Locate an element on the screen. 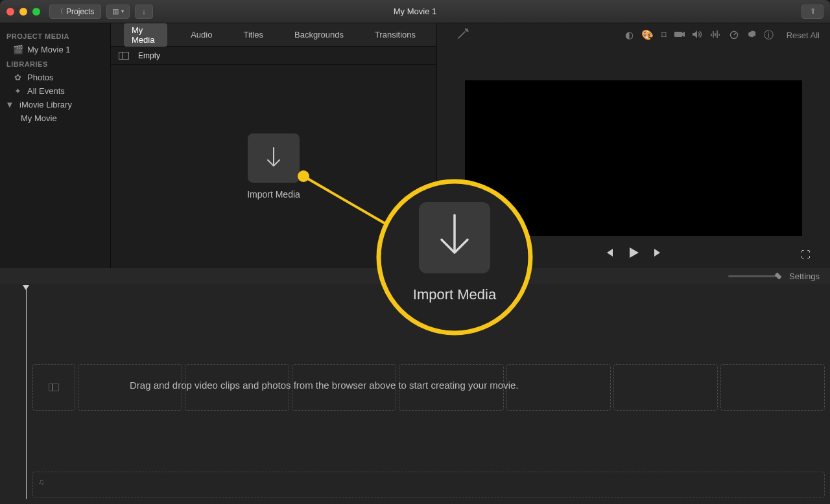 This screenshot has height=504, width=830. disclosure-triangle-icon: ▼ is located at coordinates (10, 105).